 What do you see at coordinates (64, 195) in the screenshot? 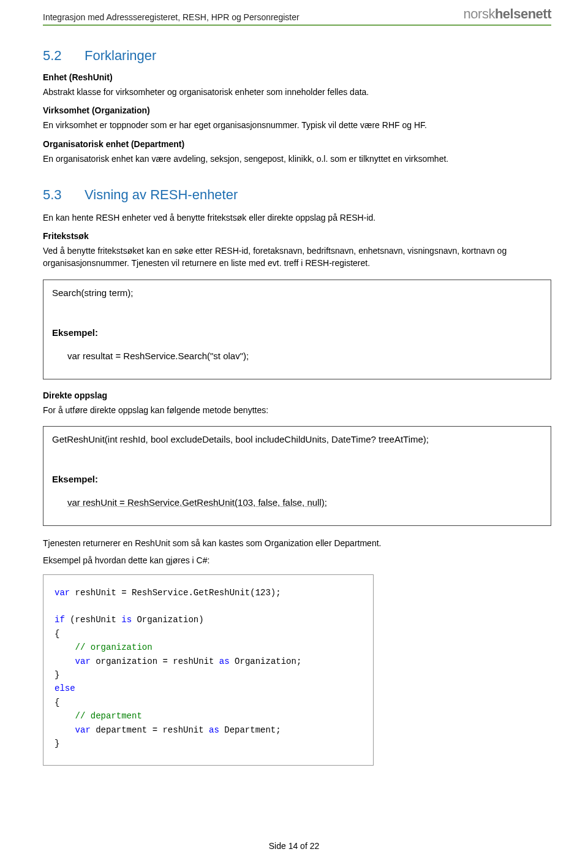
I see `section-number: 5.3` at bounding box center [64, 195].